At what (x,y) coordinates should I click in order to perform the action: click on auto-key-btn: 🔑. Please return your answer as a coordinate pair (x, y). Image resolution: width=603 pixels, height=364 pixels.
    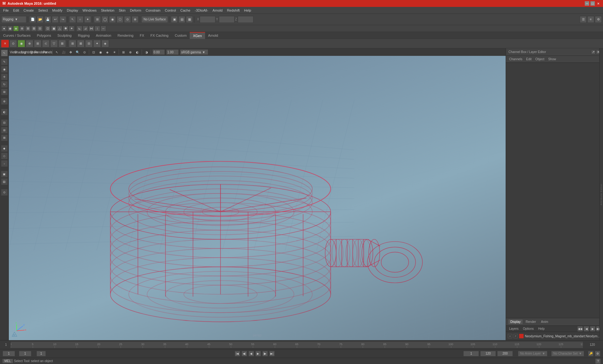
    Looking at the image, I should click on (591, 354).